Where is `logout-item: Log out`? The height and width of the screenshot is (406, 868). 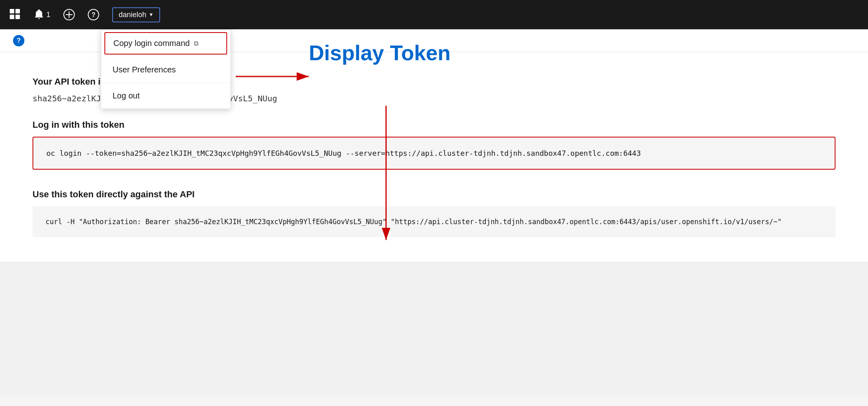 logout-item: Log out is located at coordinates (166, 96).